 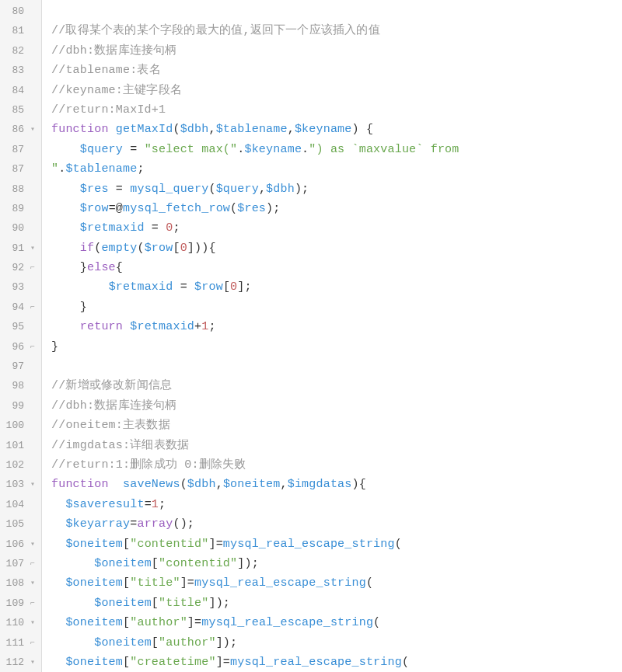 I want to click on token-var: $tablename, so click(x=101, y=169).